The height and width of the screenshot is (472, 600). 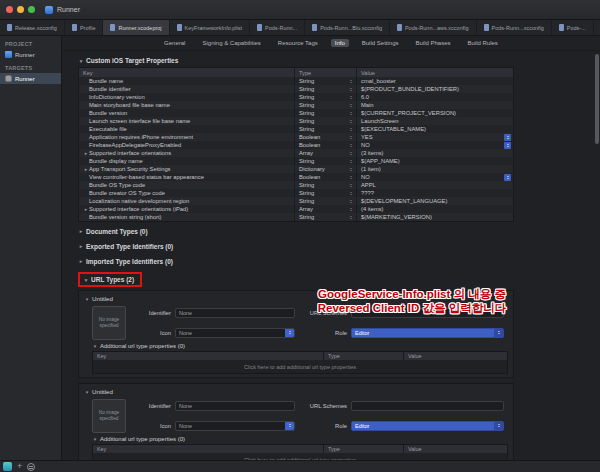 What do you see at coordinates (298, 43) in the screenshot?
I see `editor-tab-resource-tags: Resource Tags` at bounding box center [298, 43].